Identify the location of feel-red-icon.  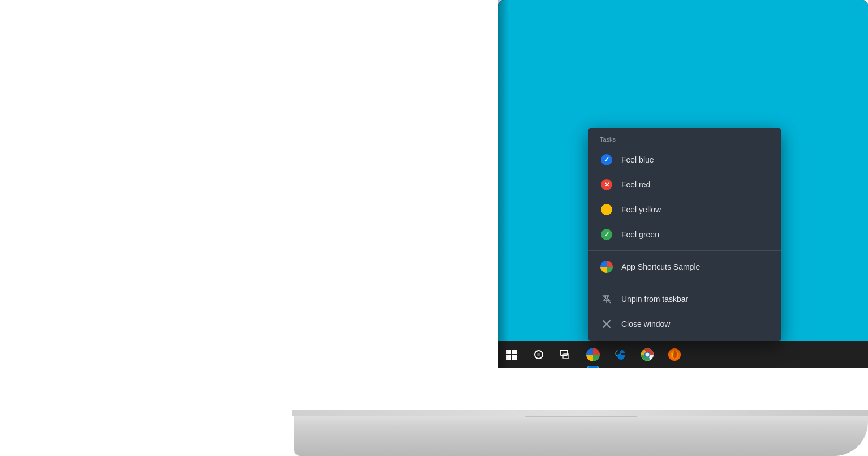
(607, 185).